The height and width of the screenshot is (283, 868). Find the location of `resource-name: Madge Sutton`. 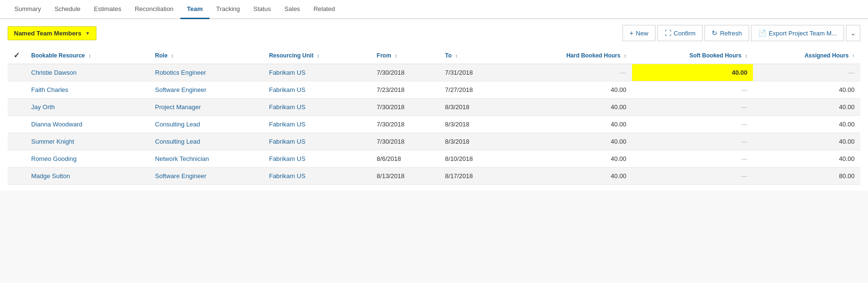

resource-name: Madge Sutton is located at coordinates (87, 176).